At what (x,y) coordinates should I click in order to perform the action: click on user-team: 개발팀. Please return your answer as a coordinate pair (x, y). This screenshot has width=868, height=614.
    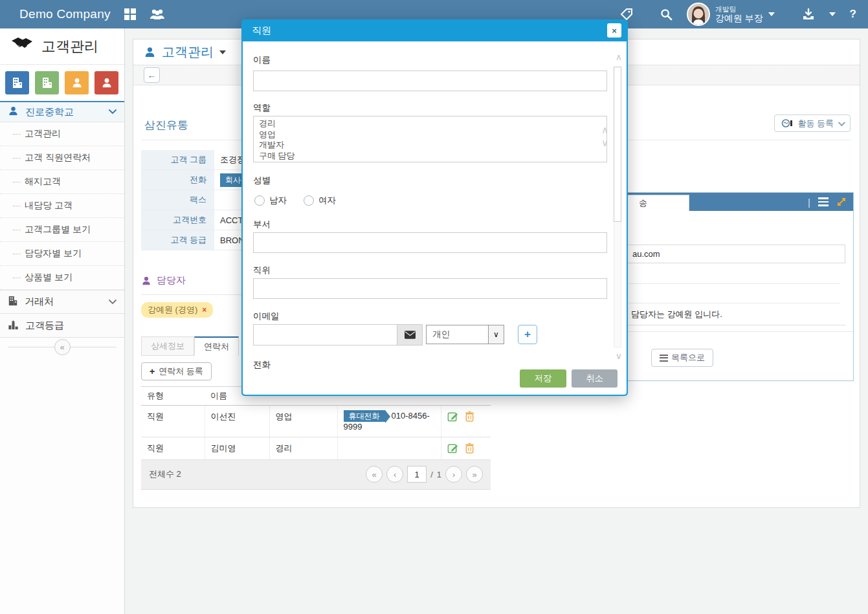
    Looking at the image, I should click on (739, 9).